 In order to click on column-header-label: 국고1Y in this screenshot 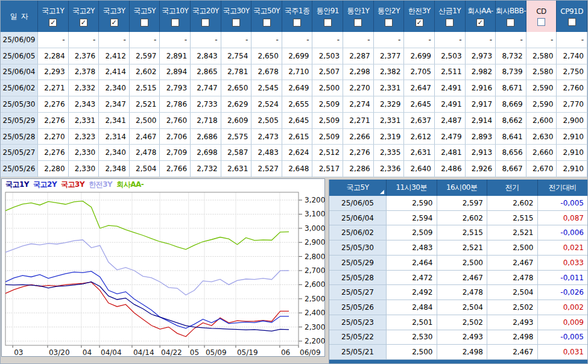, I will do `click(53, 11)`.